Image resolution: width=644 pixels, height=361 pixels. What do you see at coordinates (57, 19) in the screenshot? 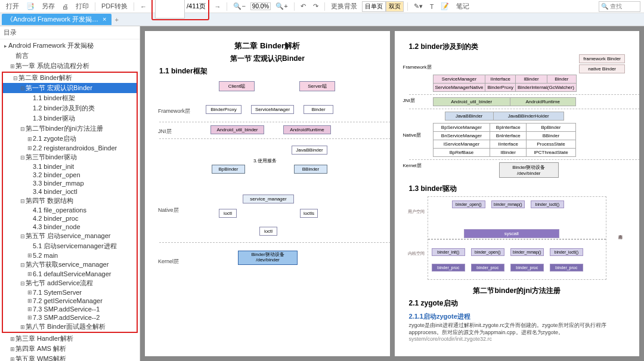
I see `doc-tab: 《Android Framework 开发揭… ×` at bounding box center [57, 19].